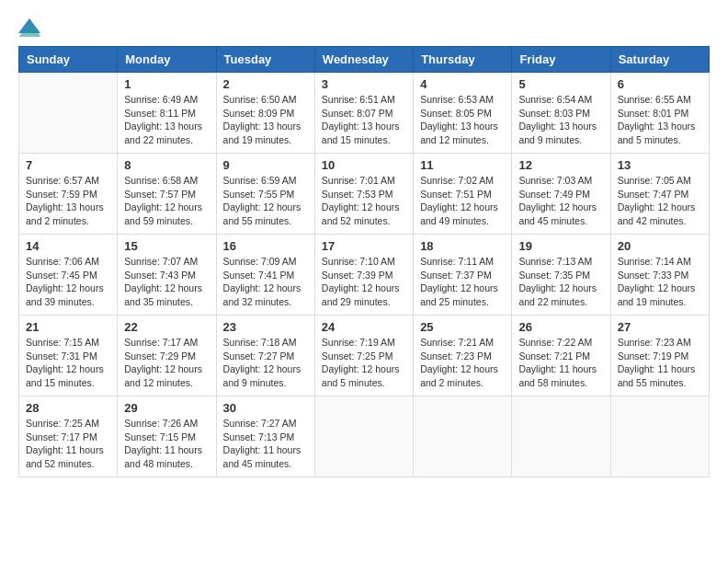 The height and width of the screenshot is (563, 728). I want to click on day-info: Sunrise: 7:01 AM Sunset: 7:53 PM Dayligh…, so click(364, 201).